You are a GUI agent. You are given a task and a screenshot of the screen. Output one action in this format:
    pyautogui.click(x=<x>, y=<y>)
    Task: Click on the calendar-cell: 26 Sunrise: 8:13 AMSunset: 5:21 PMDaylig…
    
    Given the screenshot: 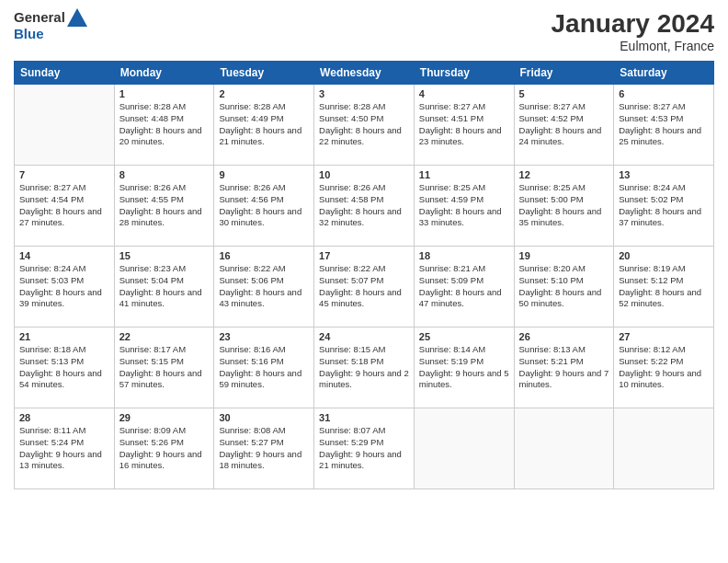 What is the action you would take?
    pyautogui.click(x=564, y=368)
    